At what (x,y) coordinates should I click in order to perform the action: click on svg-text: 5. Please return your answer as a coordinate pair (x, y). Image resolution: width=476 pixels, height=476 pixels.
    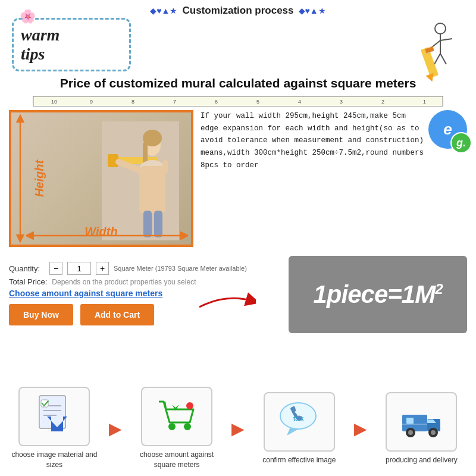
    Looking at the image, I should click on (258, 102).